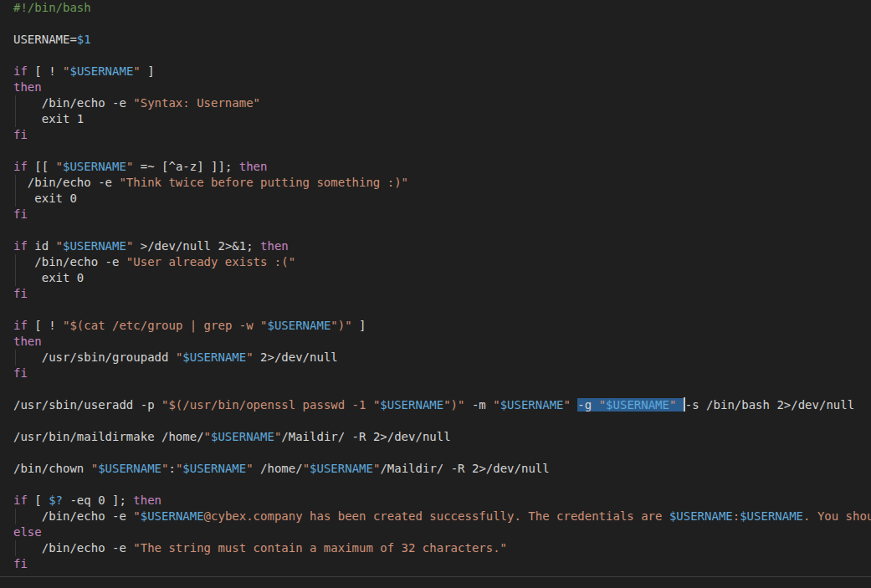 This screenshot has width=871, height=588. Describe the element at coordinates (42, 246) in the screenshot. I see `code-token: id` at that location.